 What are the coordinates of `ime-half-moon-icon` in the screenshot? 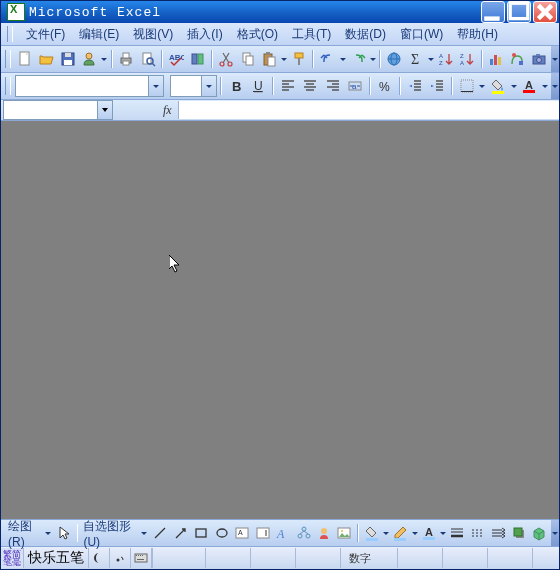 It's located at (100, 558).